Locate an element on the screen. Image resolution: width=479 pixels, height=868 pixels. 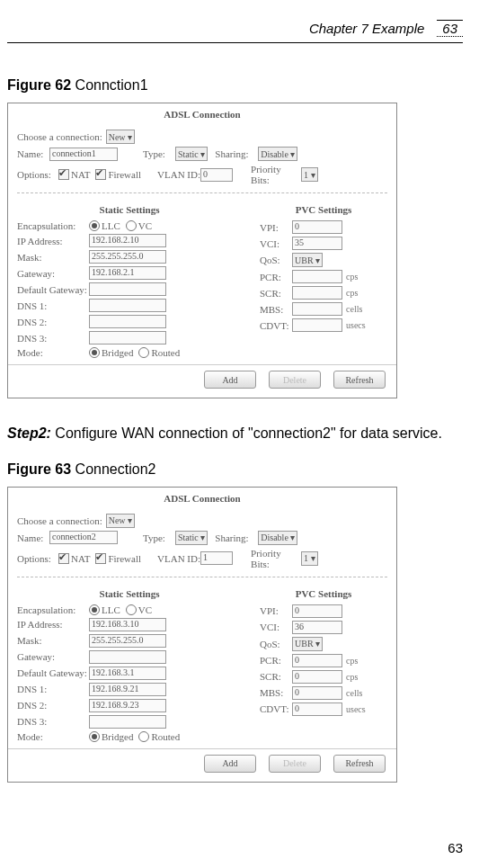
dns2-input: 192.168.9.23 is located at coordinates (128, 705).